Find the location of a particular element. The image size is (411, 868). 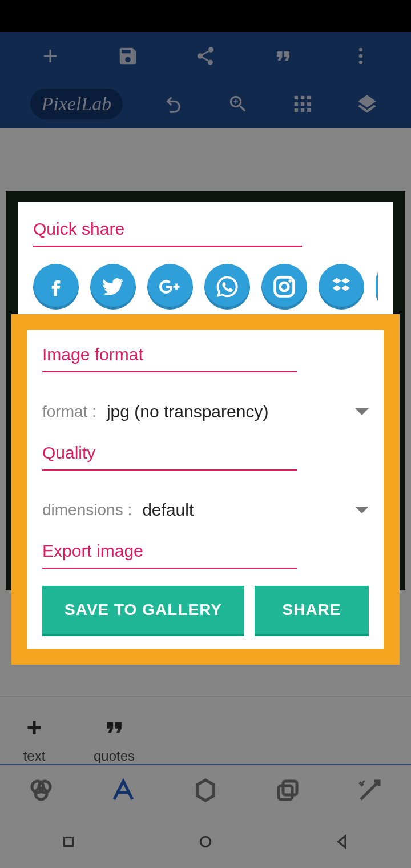

google-plus-icon is located at coordinates (170, 287).